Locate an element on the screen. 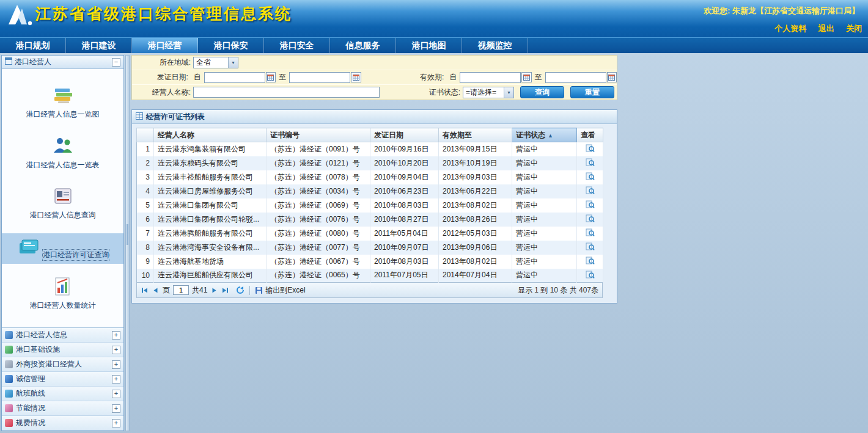 This screenshot has height=433, width=868. issue-date-from-input is located at coordinates (235, 78).